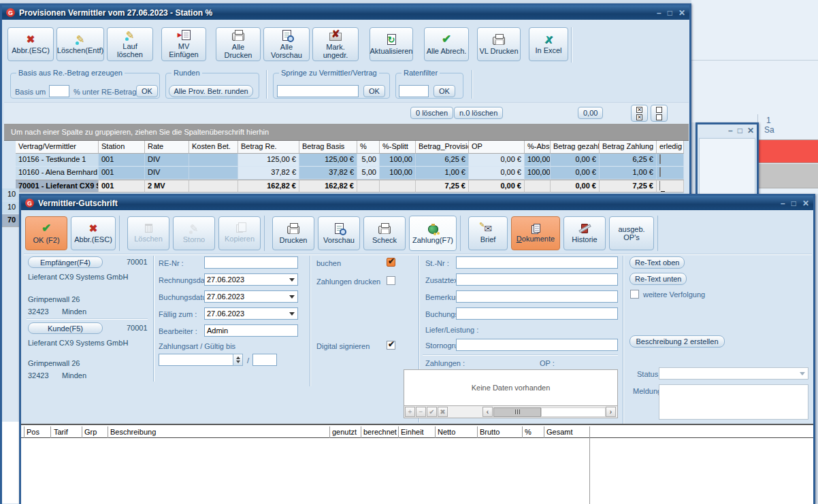 The height and width of the screenshot is (504, 818). Describe the element at coordinates (293, 233) in the screenshot. I see `drucken-button: Drucken` at that location.